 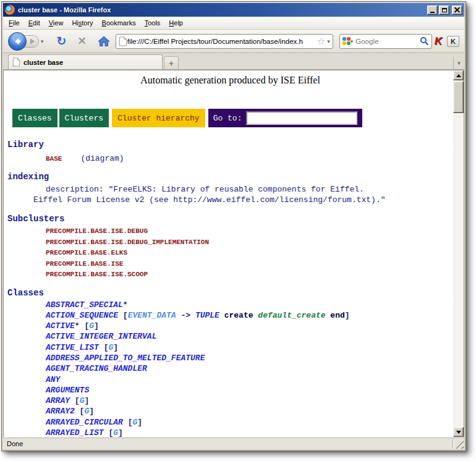 What do you see at coordinates (459, 432) in the screenshot?
I see `scroll-down-button` at bounding box center [459, 432].